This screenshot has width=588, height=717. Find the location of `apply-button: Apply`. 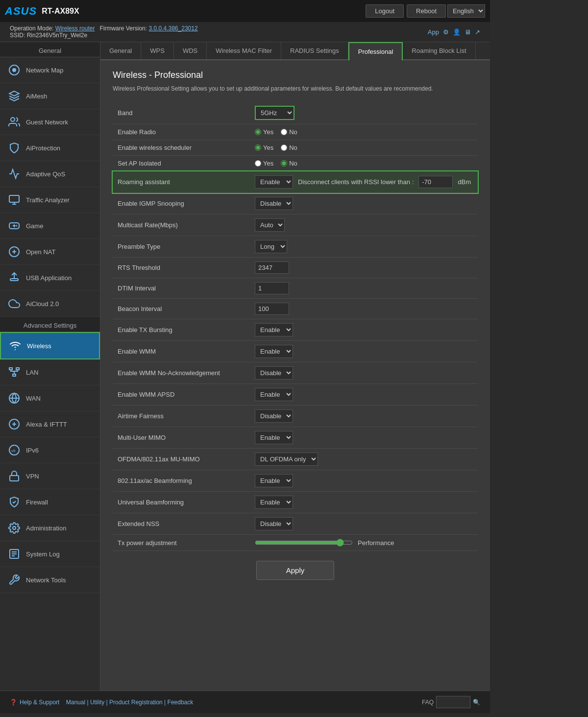

apply-button: Apply is located at coordinates (295, 570).